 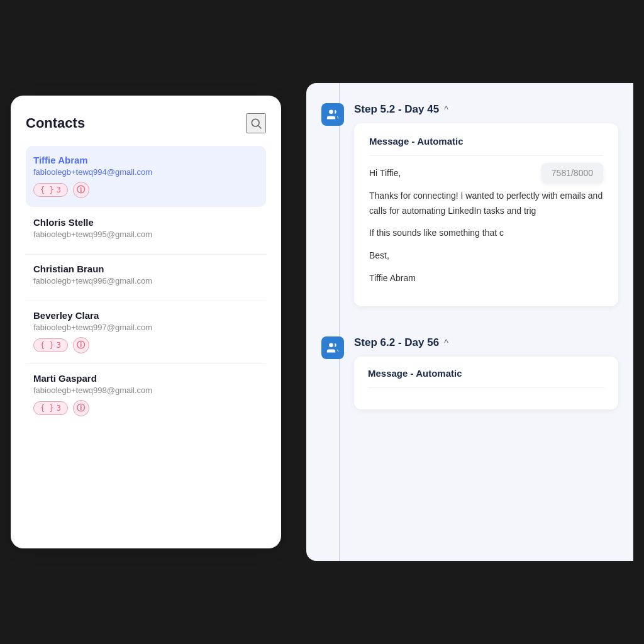 I want to click on contact-item: Chloris Stelle fabioolegb+tewq995@gmail.…, so click(x=146, y=230).